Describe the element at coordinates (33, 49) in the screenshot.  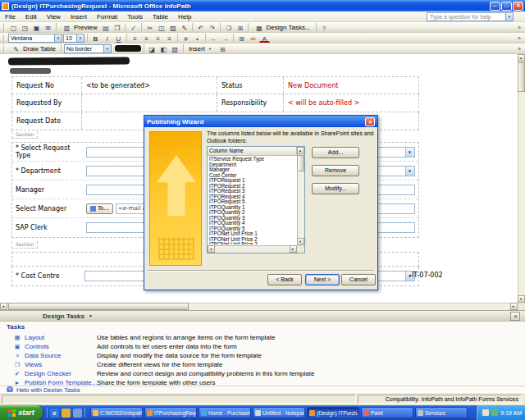
I see `draw-table-button: ✎ Draw Table` at that location.